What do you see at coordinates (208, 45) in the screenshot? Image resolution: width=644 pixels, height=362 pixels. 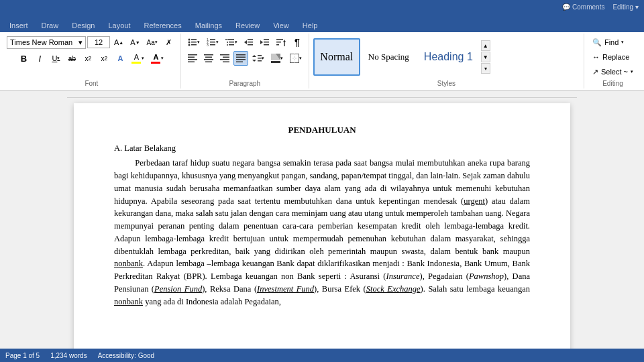 I see `svg-text: 3.` at bounding box center [208, 45].